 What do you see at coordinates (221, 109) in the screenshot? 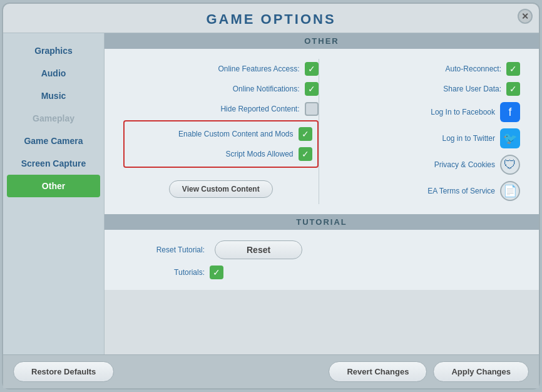
I see `hide-reported-row: Hide Reported Content:` at bounding box center [221, 109].